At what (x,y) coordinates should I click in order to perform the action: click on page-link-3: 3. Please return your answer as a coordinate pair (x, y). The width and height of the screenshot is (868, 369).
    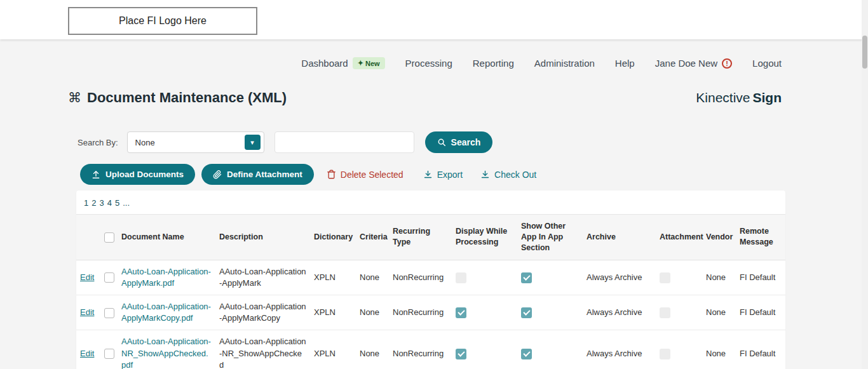
    Looking at the image, I should click on (102, 203).